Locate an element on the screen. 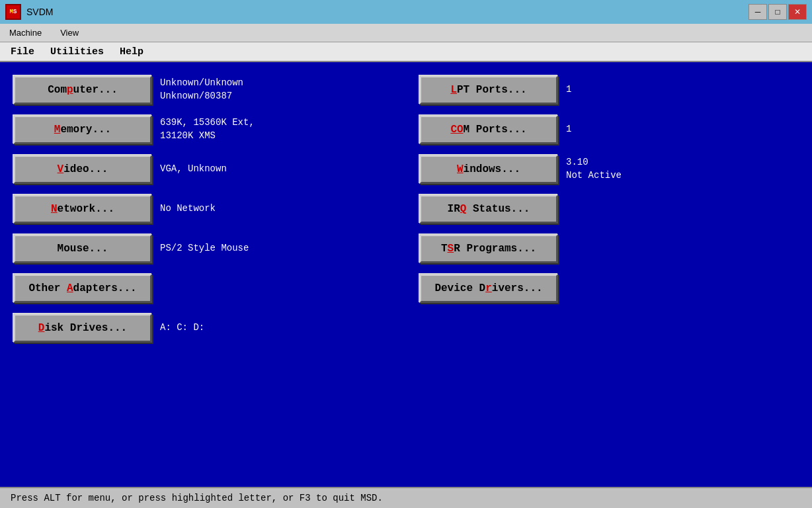 This screenshot has width=812, height=508. irq-status-row: IRQ Status... is located at coordinates (609, 209).